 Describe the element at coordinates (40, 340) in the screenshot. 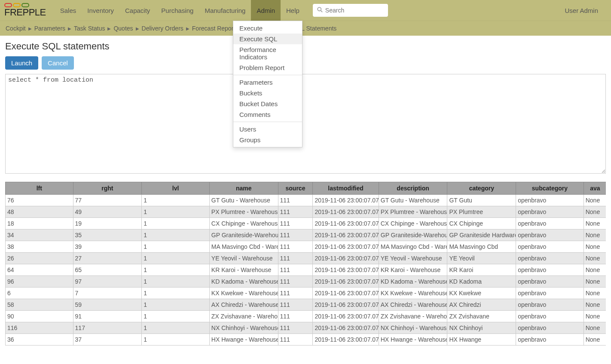

I see `cell-lft: 36` at that location.